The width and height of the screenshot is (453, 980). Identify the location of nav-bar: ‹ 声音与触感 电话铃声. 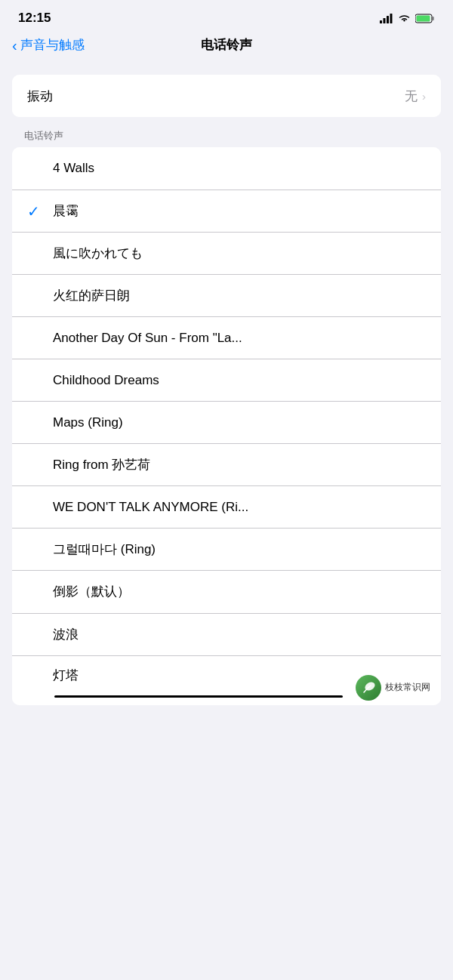
(226, 47).